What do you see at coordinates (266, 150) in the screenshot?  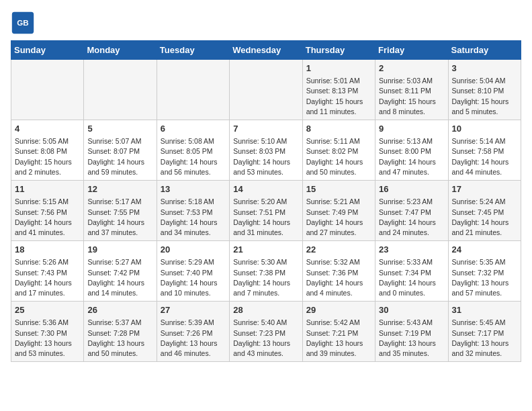 I see `week-row-2: 4Sunrise: 5:05 AM Sunset: 8:08 PM Daylig…` at bounding box center [266, 150].